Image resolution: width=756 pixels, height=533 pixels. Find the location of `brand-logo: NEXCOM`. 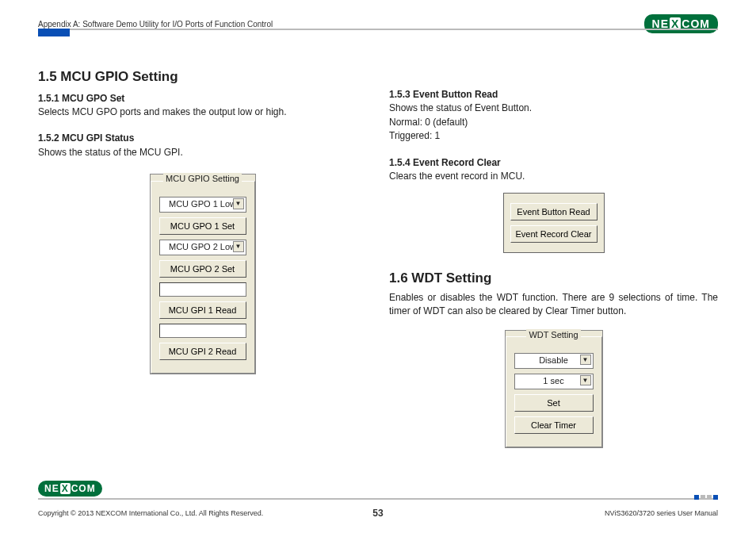

brand-logo: NEXCOM is located at coordinates (682, 24).